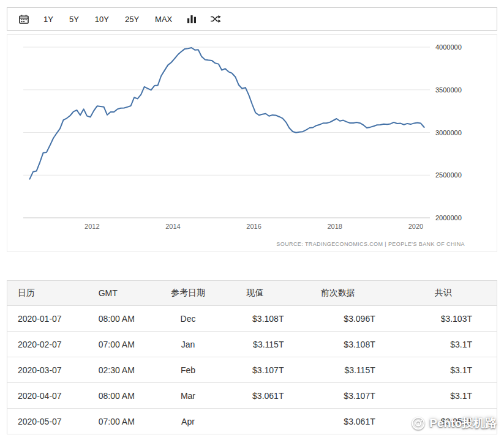 The image size is (504, 435). What do you see at coordinates (92, 226) in the screenshot?
I see `x-axis-tick-label: 2012` at bounding box center [92, 226].